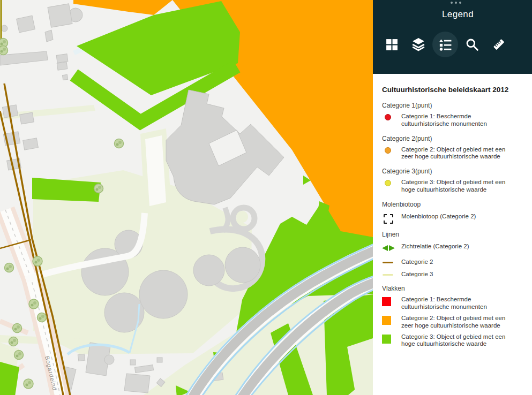  Describe the element at coordinates (454, 105) in the screenshot. I see `legend-group-label: Categorie 1(punt)` at that location.